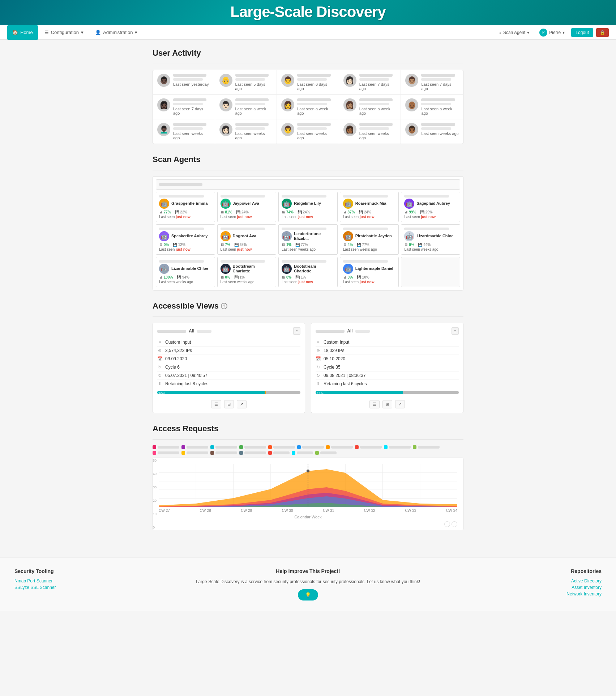 The width and height of the screenshot is (616, 696). What do you see at coordinates (375, 404) in the screenshot?
I see `view-table-btn-1: ☰` at bounding box center [375, 404].